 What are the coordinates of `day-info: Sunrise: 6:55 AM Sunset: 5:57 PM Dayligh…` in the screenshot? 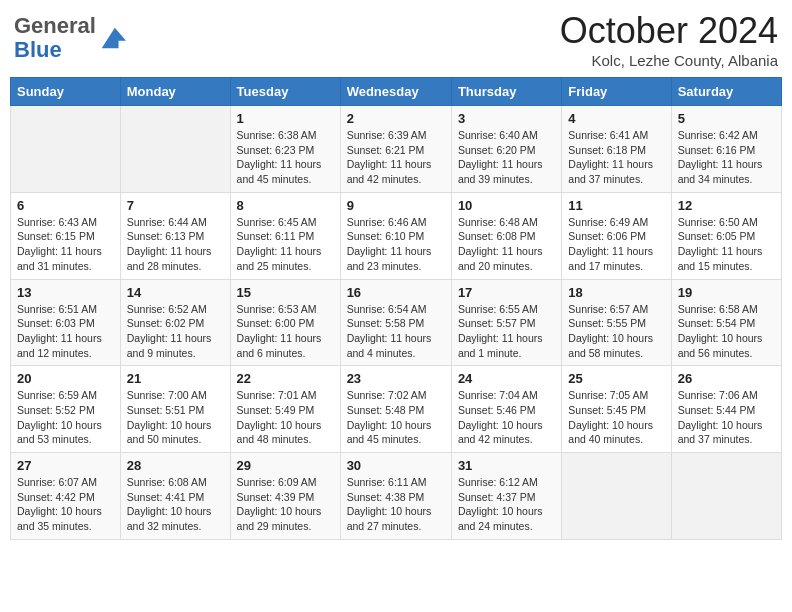 It's located at (506, 332).